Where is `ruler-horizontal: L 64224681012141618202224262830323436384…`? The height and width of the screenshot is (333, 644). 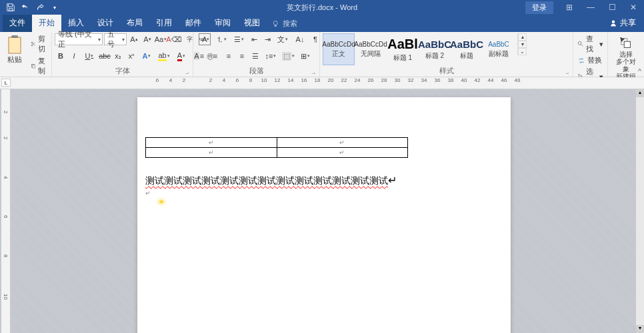
ruler-horizontal: L 64224681012141618202224262830323436384… is located at coordinates (322, 83).